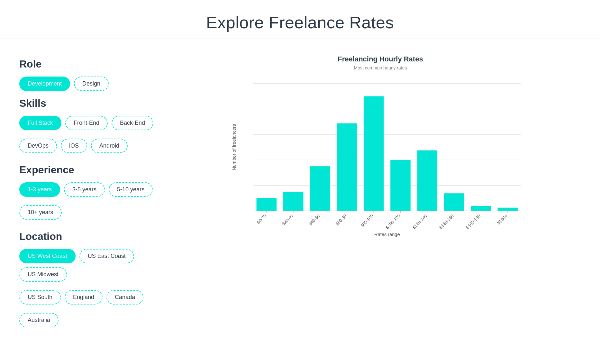 The width and height of the screenshot is (600, 364). I want to click on x-axis-tick-label: $120-140, so click(420, 222).